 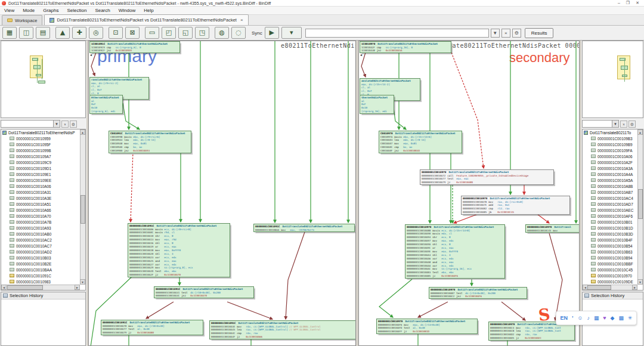 What do you see at coordinates (613, 144) in the screenshot?
I see `tree-item: 00000001C00109B9` at bounding box center [613, 144].